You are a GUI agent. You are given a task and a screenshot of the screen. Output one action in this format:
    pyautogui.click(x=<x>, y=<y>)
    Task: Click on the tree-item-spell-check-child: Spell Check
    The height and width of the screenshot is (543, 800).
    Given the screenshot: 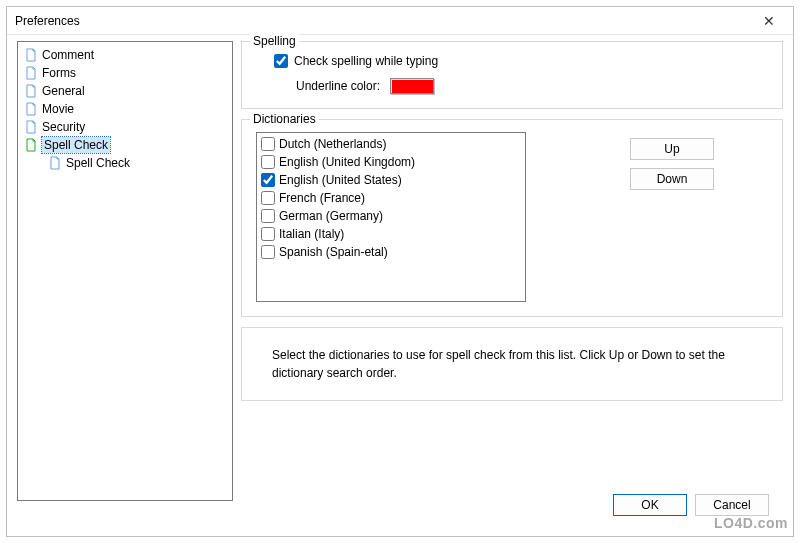 What is the action you would take?
    pyautogui.click(x=125, y=163)
    